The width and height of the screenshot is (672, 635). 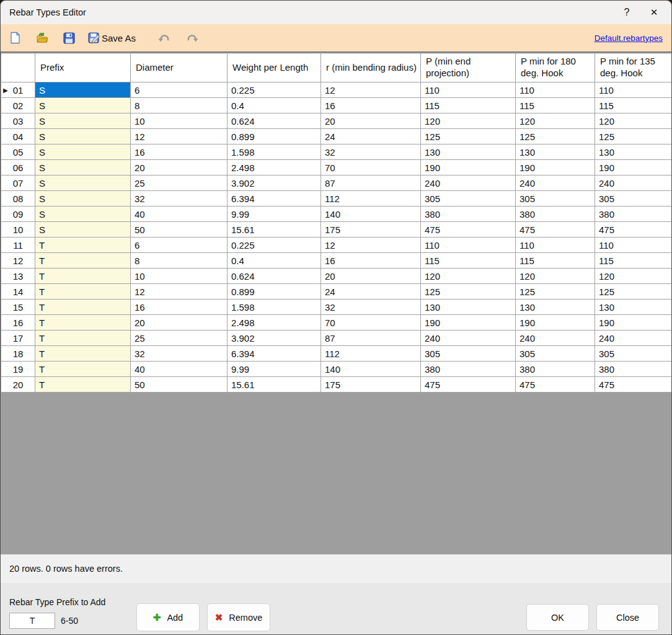 What do you see at coordinates (555, 91) in the screenshot?
I see `cell-p180: 110` at bounding box center [555, 91].